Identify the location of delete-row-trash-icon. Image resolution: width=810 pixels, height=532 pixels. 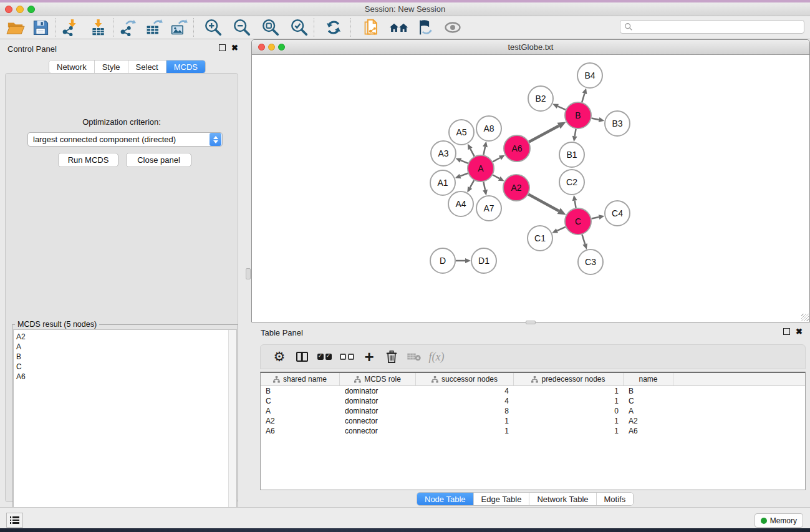
(392, 357).